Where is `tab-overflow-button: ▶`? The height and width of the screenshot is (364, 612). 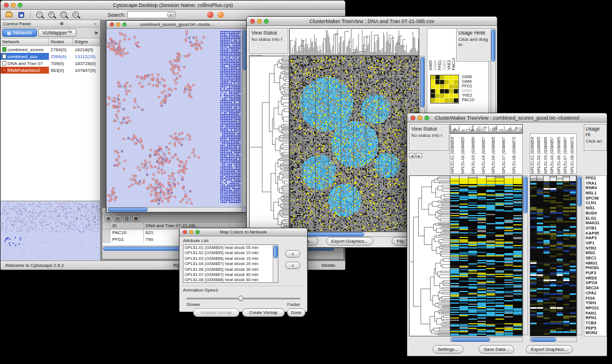
tab-overflow-button: ▶ is located at coordinates (97, 33).